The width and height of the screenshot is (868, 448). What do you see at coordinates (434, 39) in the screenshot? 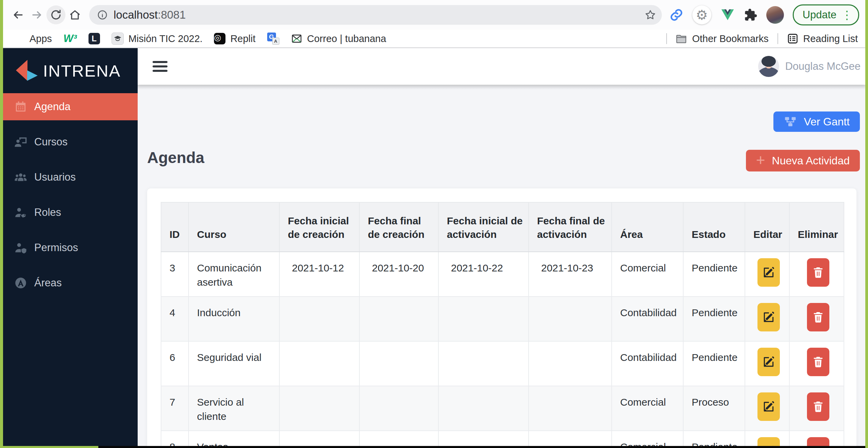
I see `bookmarks-bar: Apps W³ L Misión TIC 2022. ◎ Replit GA` at bounding box center [434, 39].